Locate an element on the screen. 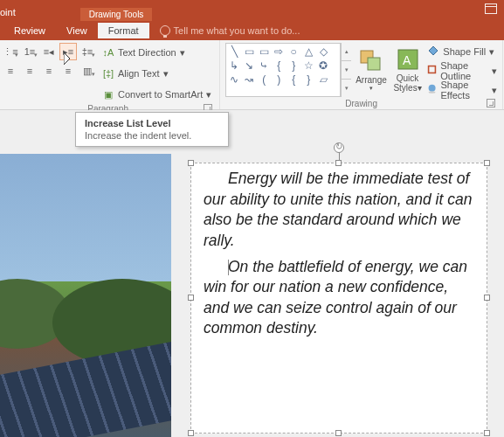  tab-review: Review is located at coordinates (30, 31).